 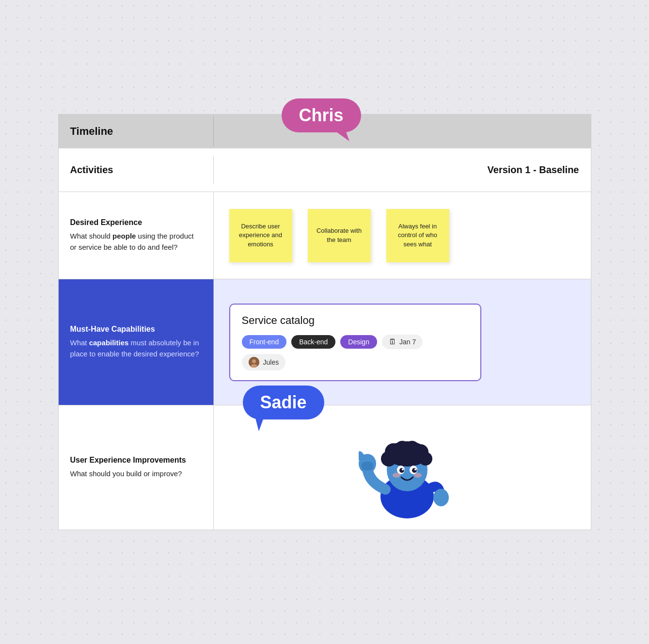 What do you see at coordinates (339, 235) in the screenshot?
I see `sticky-note-2-text: Collaborate with the team` at bounding box center [339, 235].